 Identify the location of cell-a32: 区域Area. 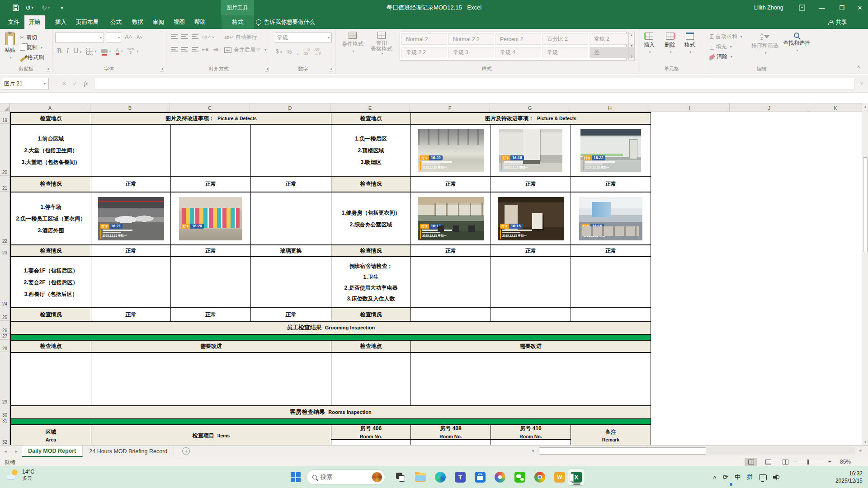
(51, 436).